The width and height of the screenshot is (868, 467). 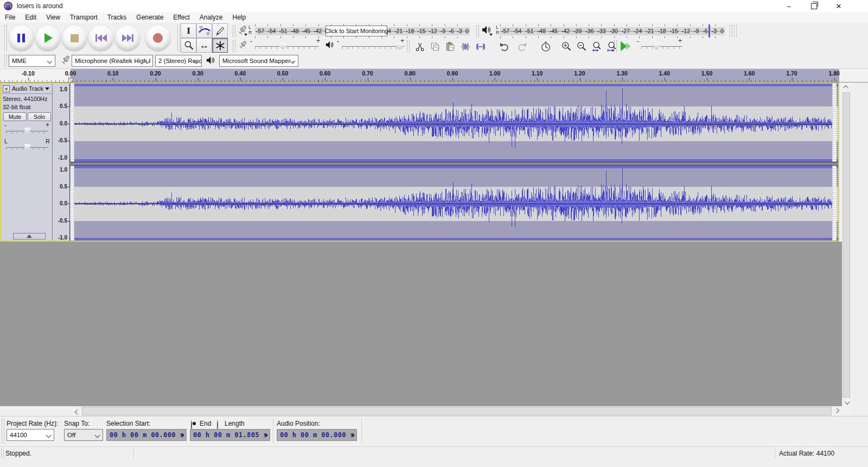 I want to click on mixer-toolbar-grip, so click(x=234, y=46).